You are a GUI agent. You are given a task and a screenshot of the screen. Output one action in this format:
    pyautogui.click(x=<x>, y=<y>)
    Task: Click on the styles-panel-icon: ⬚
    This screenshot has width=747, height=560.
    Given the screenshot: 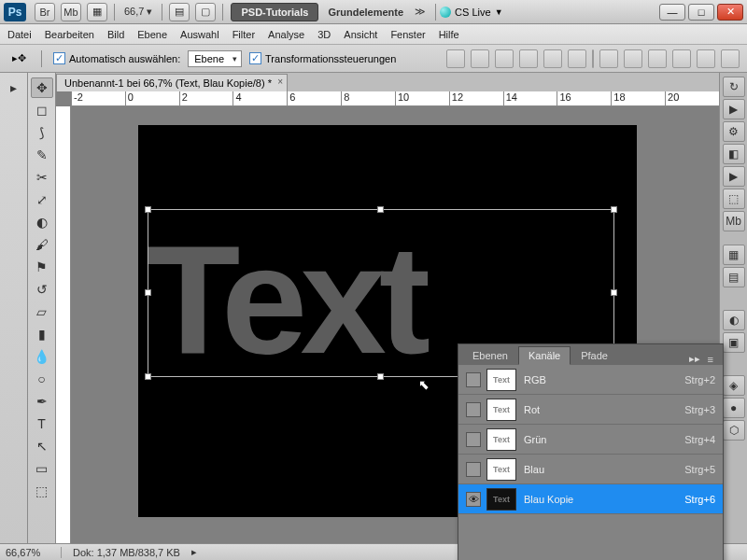 What is the action you would take?
    pyautogui.click(x=734, y=199)
    